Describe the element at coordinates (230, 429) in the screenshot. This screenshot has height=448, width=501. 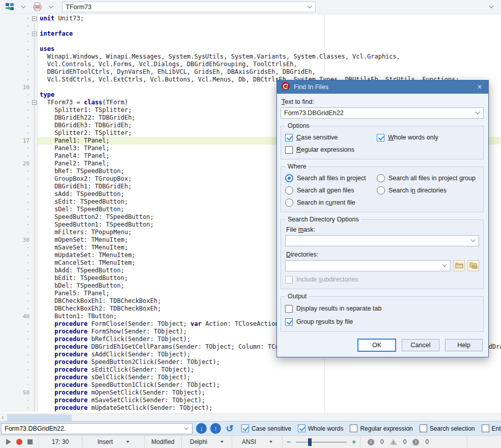
I see `restart-search-button: ↺` at that location.